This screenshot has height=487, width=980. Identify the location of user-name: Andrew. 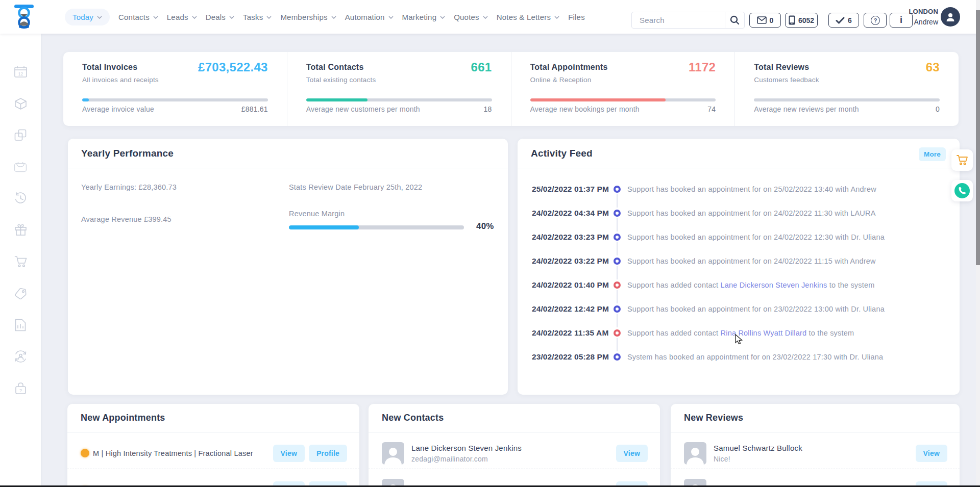
(922, 22).